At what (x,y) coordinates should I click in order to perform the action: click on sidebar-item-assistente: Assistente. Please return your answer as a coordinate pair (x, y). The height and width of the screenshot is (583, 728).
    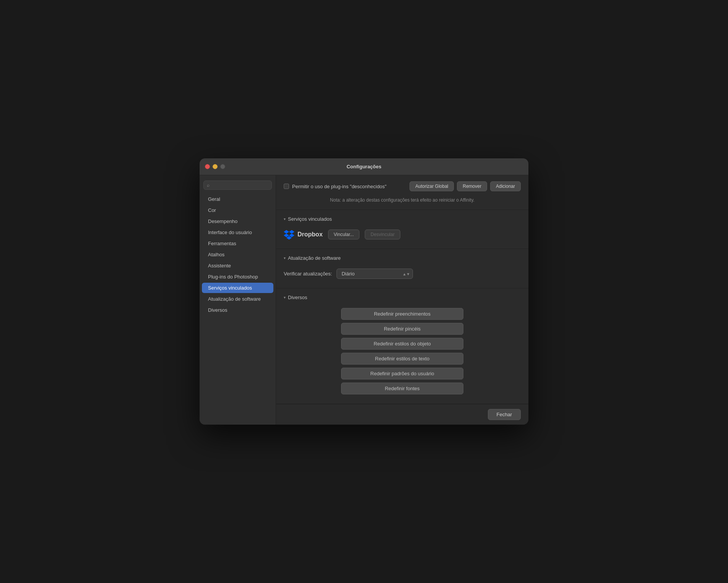
    Looking at the image, I should click on (238, 265).